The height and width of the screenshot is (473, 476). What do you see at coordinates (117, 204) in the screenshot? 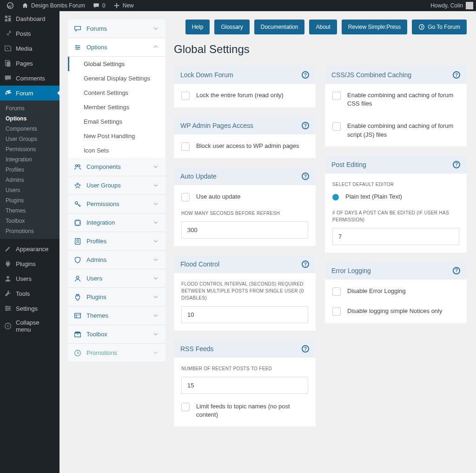
I see `sp-section-permissions: Permissions` at bounding box center [117, 204].